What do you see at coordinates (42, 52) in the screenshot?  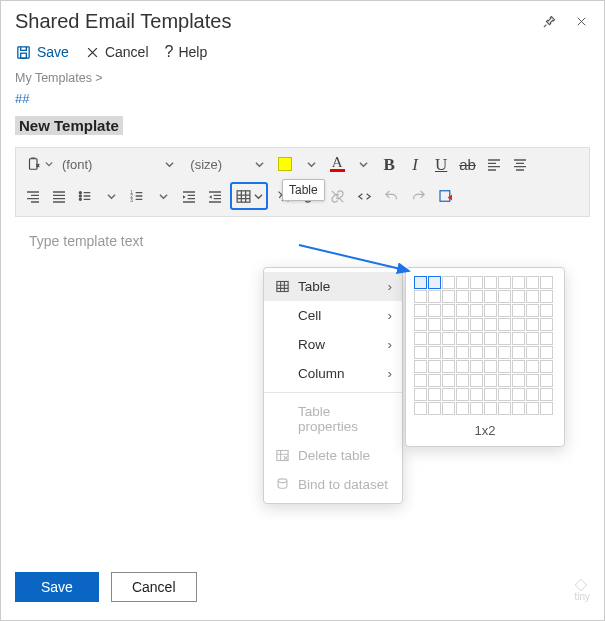 I see `save-button: Save` at bounding box center [42, 52].